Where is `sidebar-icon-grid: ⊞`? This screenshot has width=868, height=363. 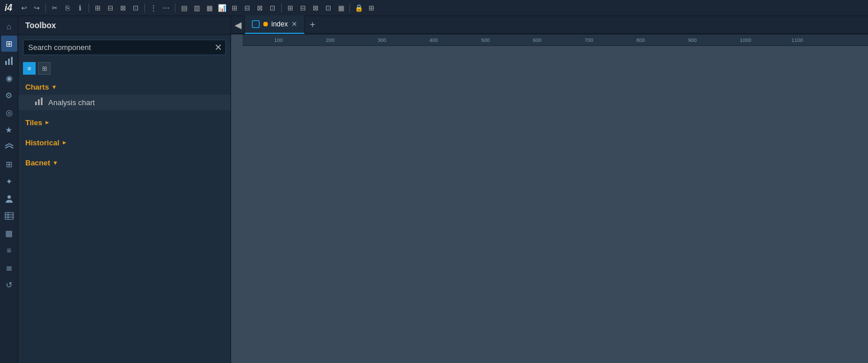
sidebar-icon-grid: ⊞ is located at coordinates (9, 164).